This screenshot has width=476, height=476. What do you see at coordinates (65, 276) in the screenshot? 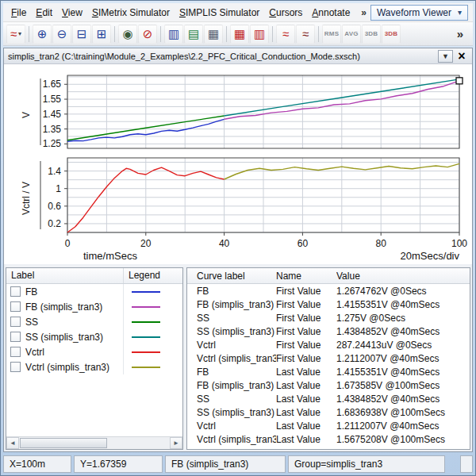
I see `legend-column-label: Label` at bounding box center [65, 276].